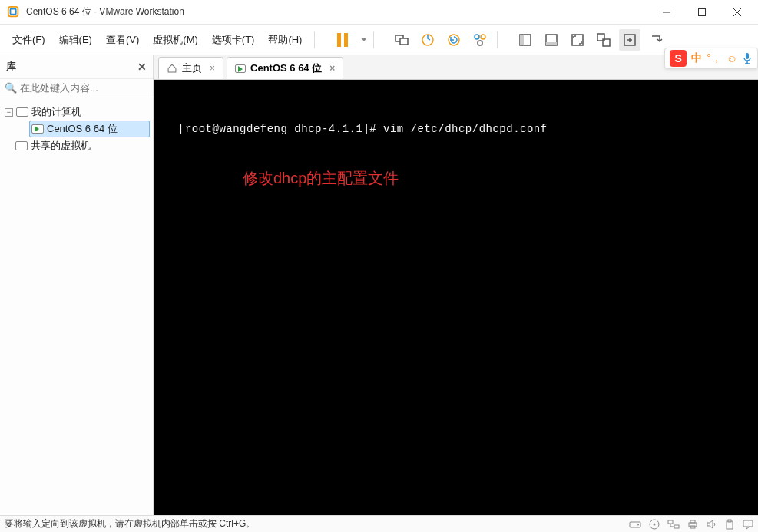 The height and width of the screenshot is (532, 758). What do you see at coordinates (82, 129) in the screenshot?
I see `tree-label: CentOS 6 64 位` at bounding box center [82, 129].